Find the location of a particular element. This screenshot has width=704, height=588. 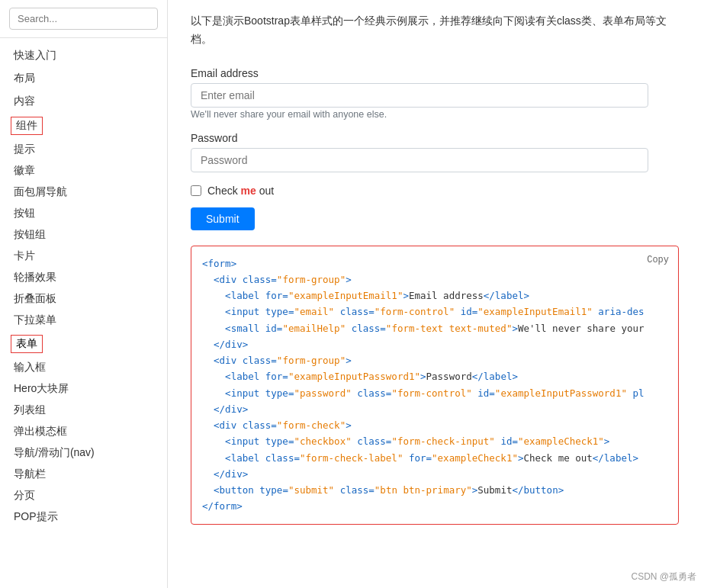

sidebar-item-button: 按钮 is located at coordinates (84, 214).